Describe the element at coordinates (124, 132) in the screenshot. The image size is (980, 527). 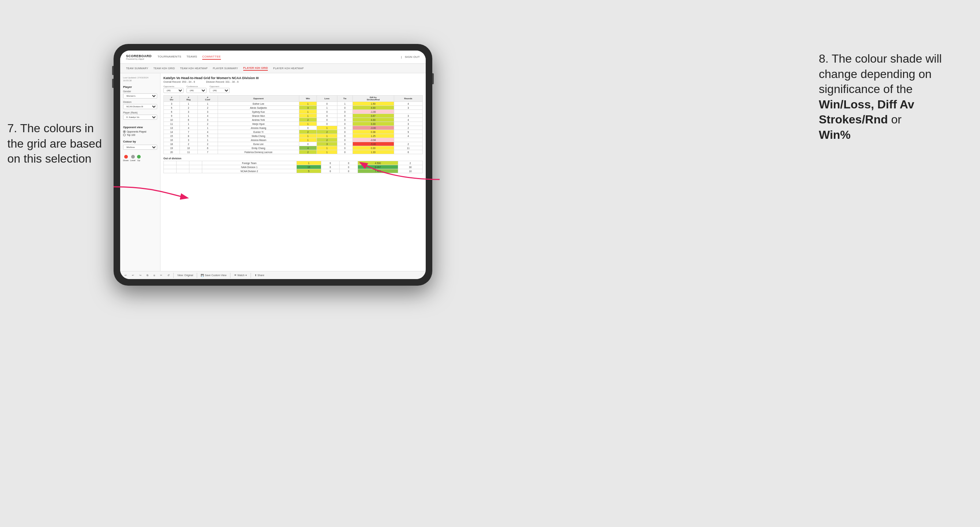
I see `radio-dot-opponents` at that location.